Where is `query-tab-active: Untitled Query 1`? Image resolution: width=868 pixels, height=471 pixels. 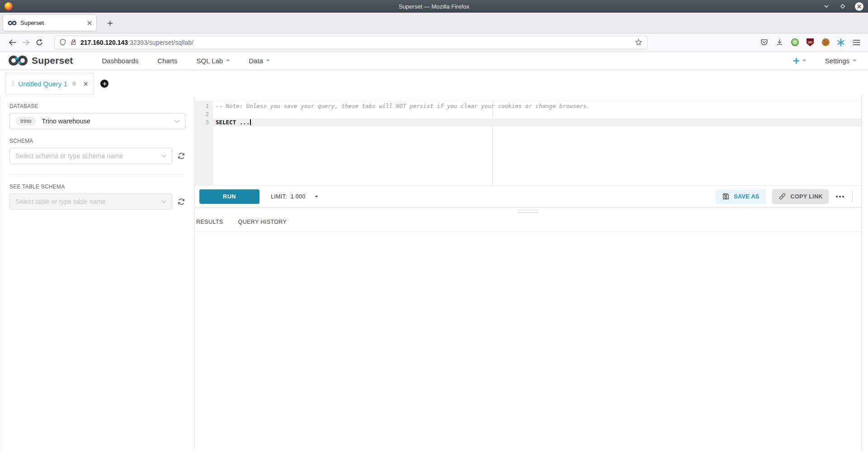 query-tab-active: Untitled Query 1 is located at coordinates (50, 84).